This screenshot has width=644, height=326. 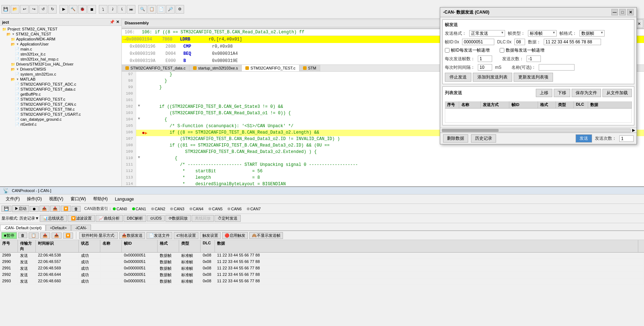 I want to click on toolbar-save-btn: 💾, so click(x=6, y=208).